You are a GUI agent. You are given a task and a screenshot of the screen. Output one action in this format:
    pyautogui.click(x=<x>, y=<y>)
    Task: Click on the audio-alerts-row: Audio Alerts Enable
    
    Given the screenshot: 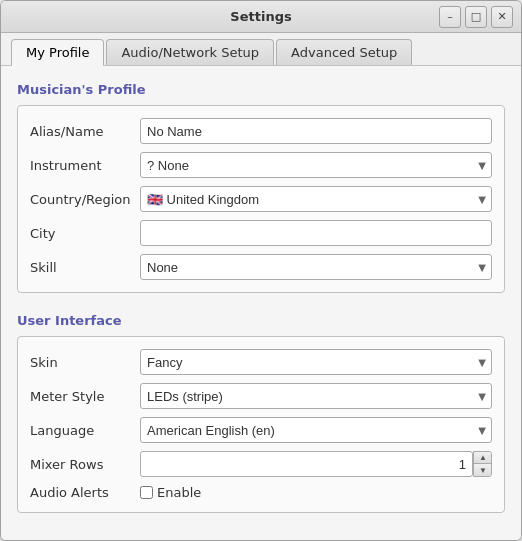 What is the action you would take?
    pyautogui.click(x=261, y=492)
    